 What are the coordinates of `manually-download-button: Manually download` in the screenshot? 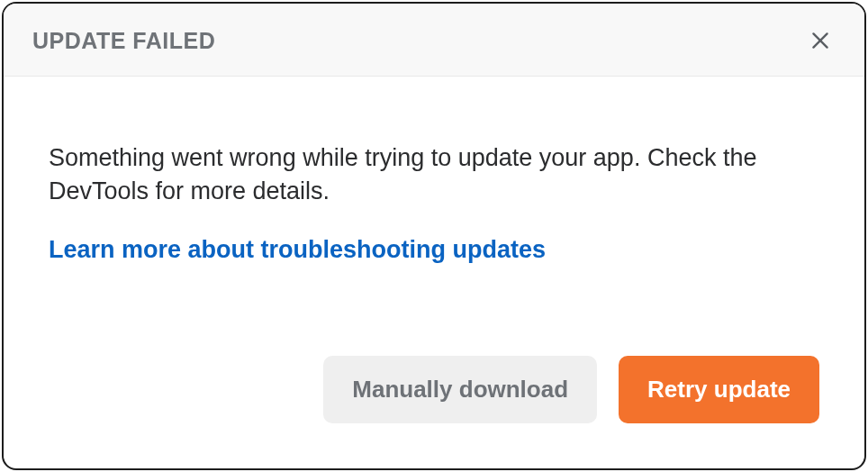 It's located at (460, 389).